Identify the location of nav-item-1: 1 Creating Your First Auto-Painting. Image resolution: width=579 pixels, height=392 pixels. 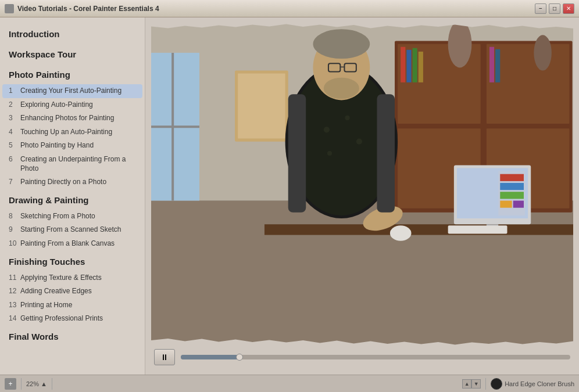
(72, 91).